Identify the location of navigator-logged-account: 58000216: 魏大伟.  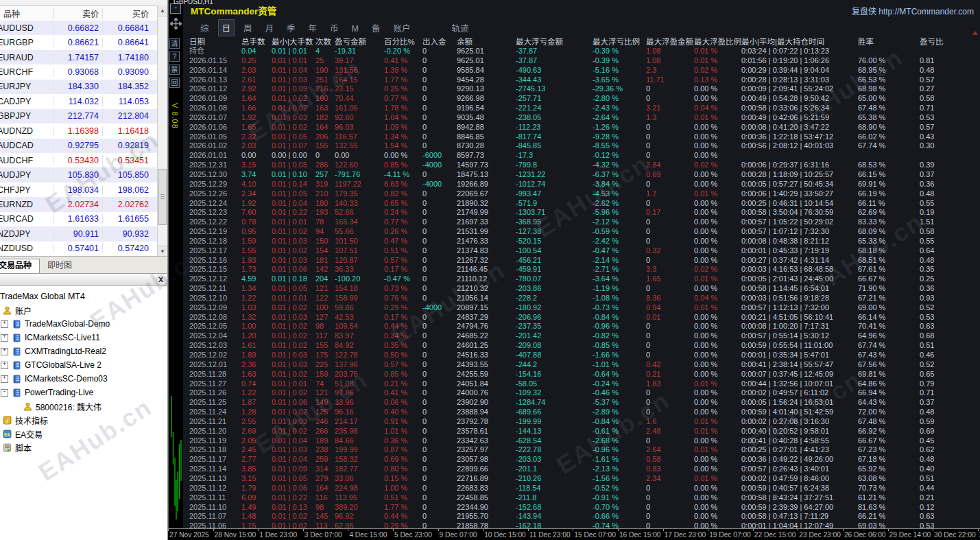
(84, 406).